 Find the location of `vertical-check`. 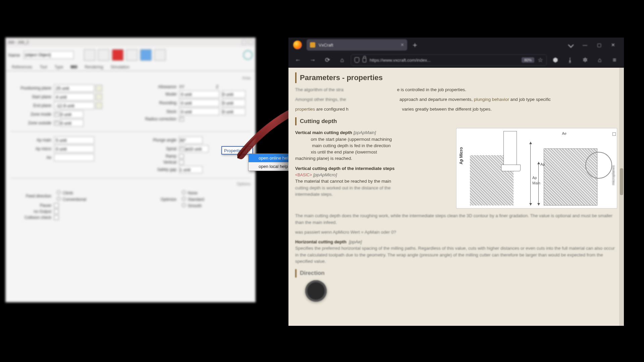

vertical-check is located at coordinates (181, 162).